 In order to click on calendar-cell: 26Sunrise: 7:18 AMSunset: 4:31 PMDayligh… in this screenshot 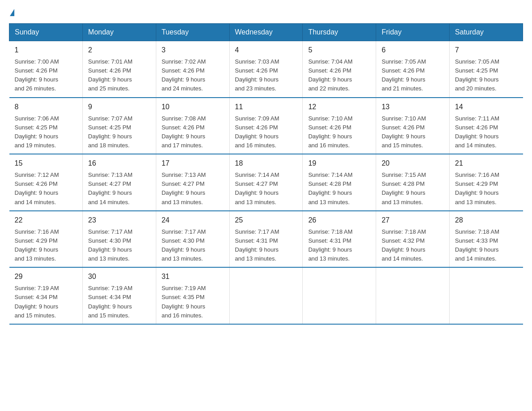, I will do `click(339, 239)`.